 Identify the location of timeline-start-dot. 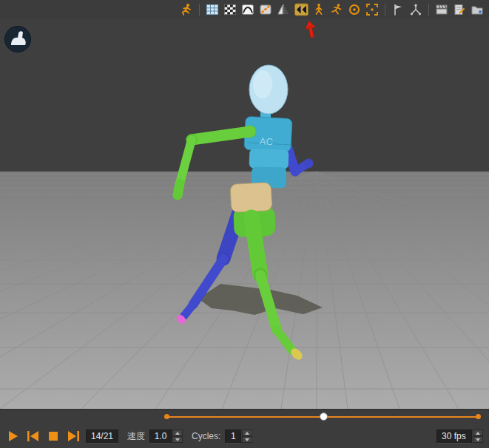
(167, 417).